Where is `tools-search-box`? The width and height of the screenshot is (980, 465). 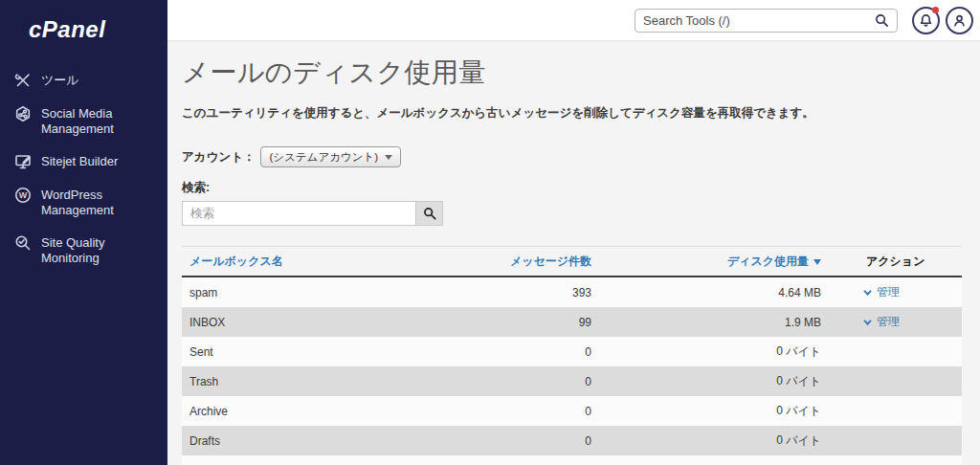 tools-search-box is located at coordinates (766, 21).